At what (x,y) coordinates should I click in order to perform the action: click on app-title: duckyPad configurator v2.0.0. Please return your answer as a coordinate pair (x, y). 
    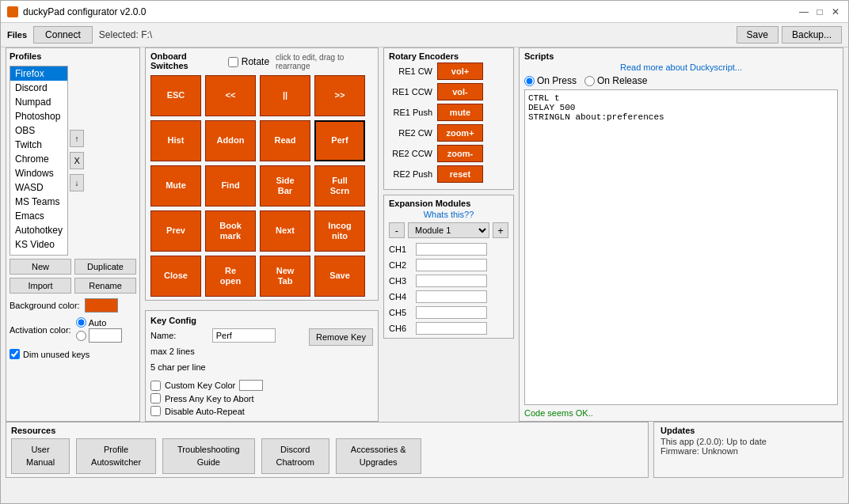
    Looking at the image, I should click on (84, 12).